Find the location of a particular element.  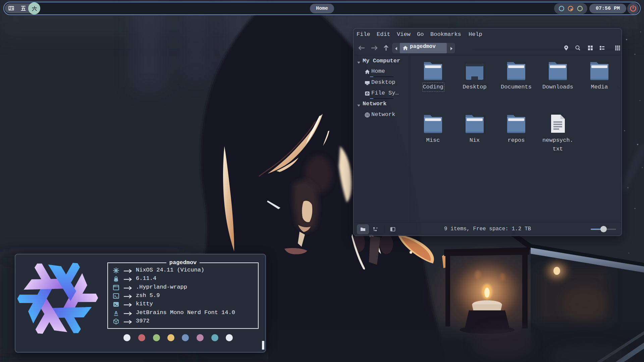

svg-text: A is located at coordinates (116, 313).